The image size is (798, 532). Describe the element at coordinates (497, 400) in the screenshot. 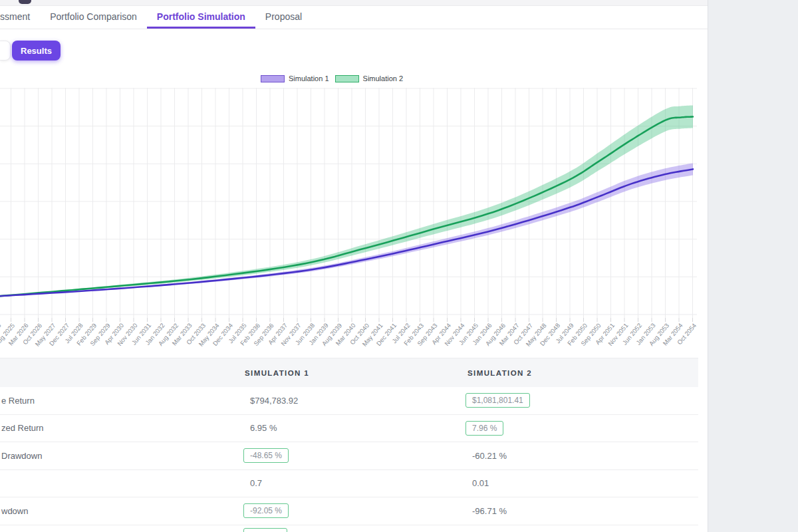

I see `highlighted-value-box: $1,081,801.41` at that location.